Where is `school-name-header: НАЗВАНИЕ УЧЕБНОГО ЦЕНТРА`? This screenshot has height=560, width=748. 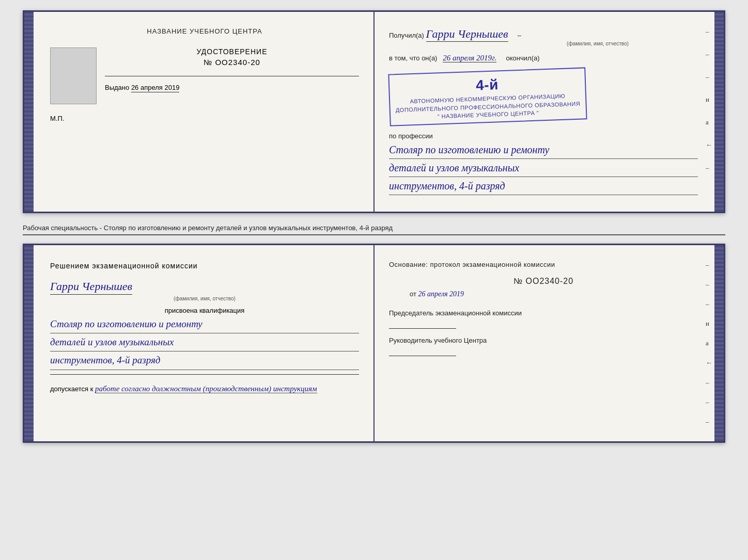 school-name-header: НАЗВАНИЕ УЧЕБНОГО ЦЕНТРА is located at coordinates (205, 31).